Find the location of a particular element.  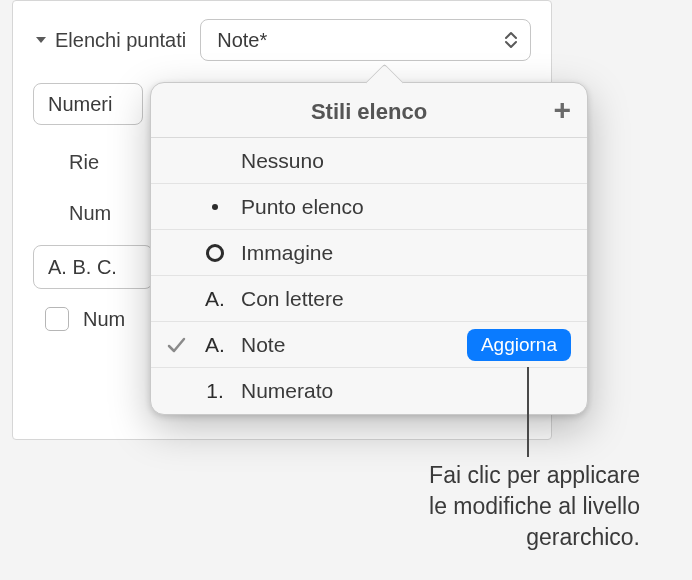

number-glyph: 1. is located at coordinates (215, 391).